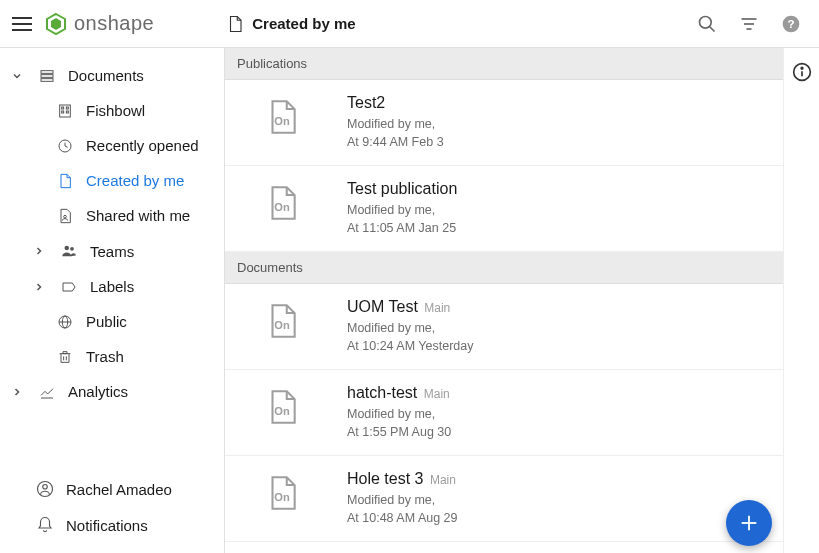 The image size is (819, 553). I want to click on sidebar-item-created-by-me: Created by me, so click(112, 180).